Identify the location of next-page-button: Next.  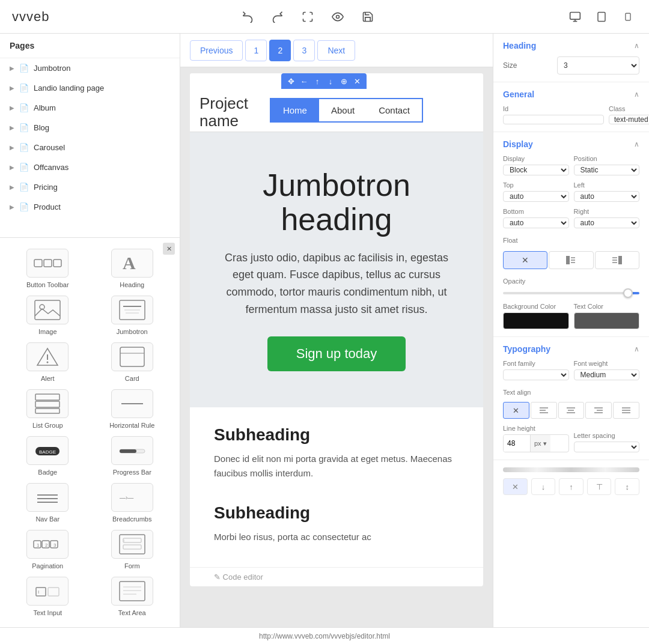
(337, 50).